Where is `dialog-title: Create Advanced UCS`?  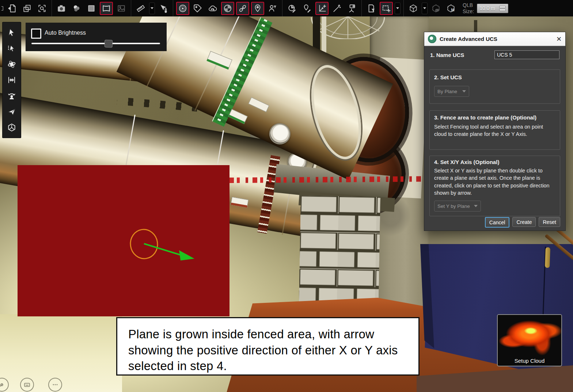
dialog-title: Create Advanced UCS is located at coordinates (496, 39).